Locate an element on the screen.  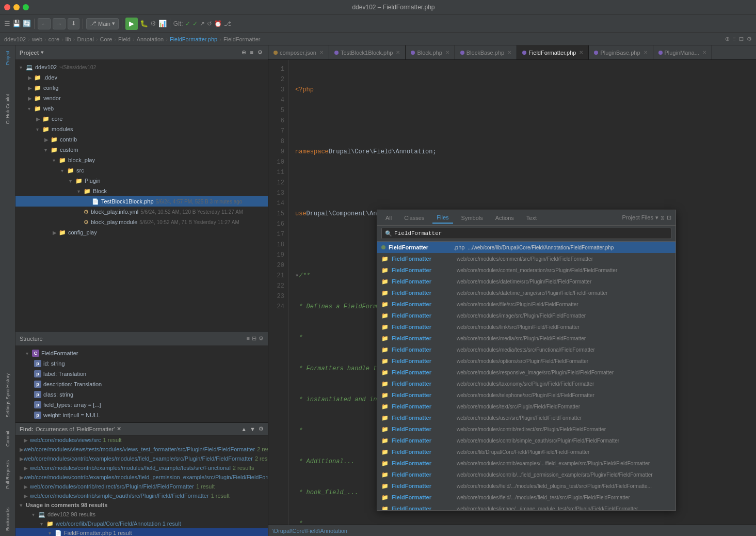
breadcrumb-item-annotation: Annotation is located at coordinates (151, 39).